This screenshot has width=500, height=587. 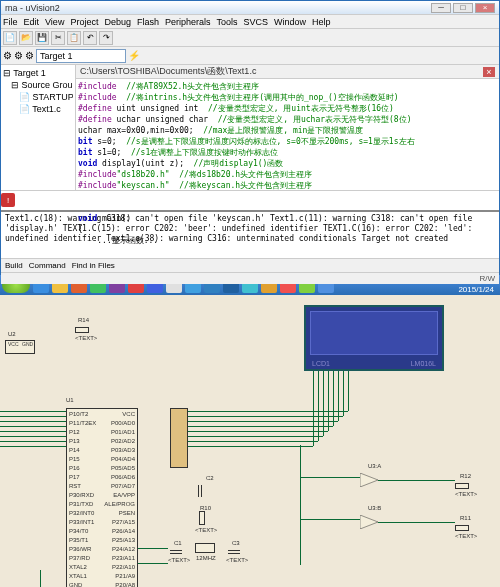 I want to click on redo-icon: ↷, so click(x=106, y=38).